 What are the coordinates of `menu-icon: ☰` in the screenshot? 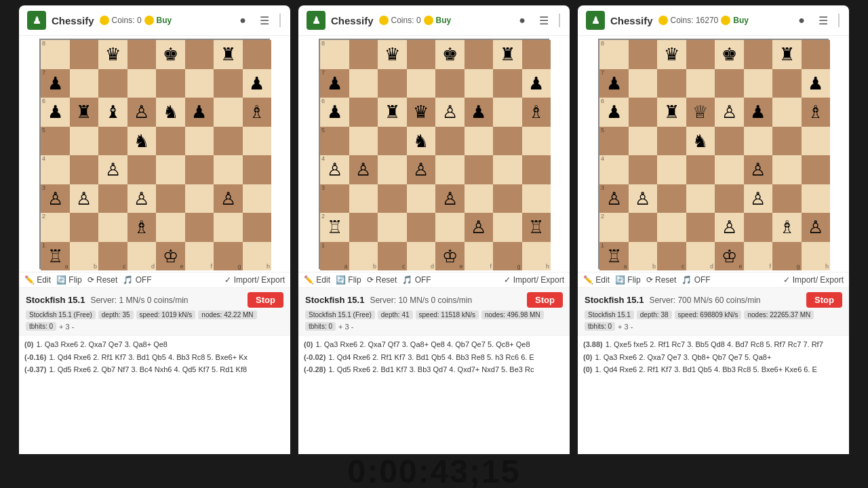 It's located at (264, 20).